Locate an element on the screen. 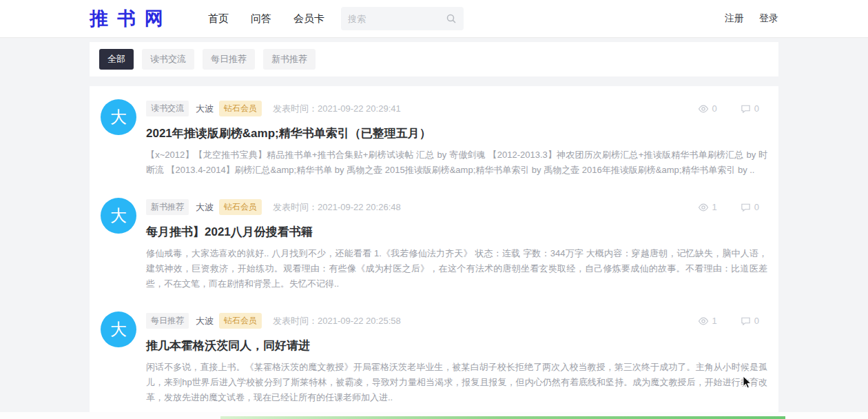  nav-item-qa: 问答 is located at coordinates (261, 19).